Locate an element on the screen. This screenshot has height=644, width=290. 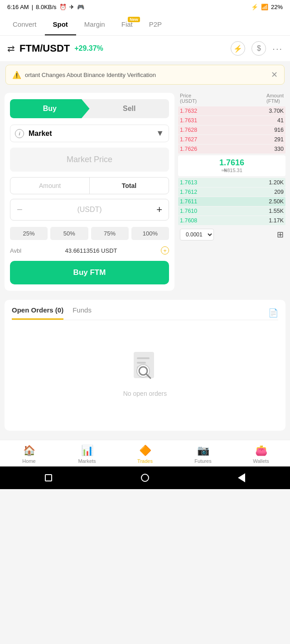
home-label: Home is located at coordinates (29, 461).